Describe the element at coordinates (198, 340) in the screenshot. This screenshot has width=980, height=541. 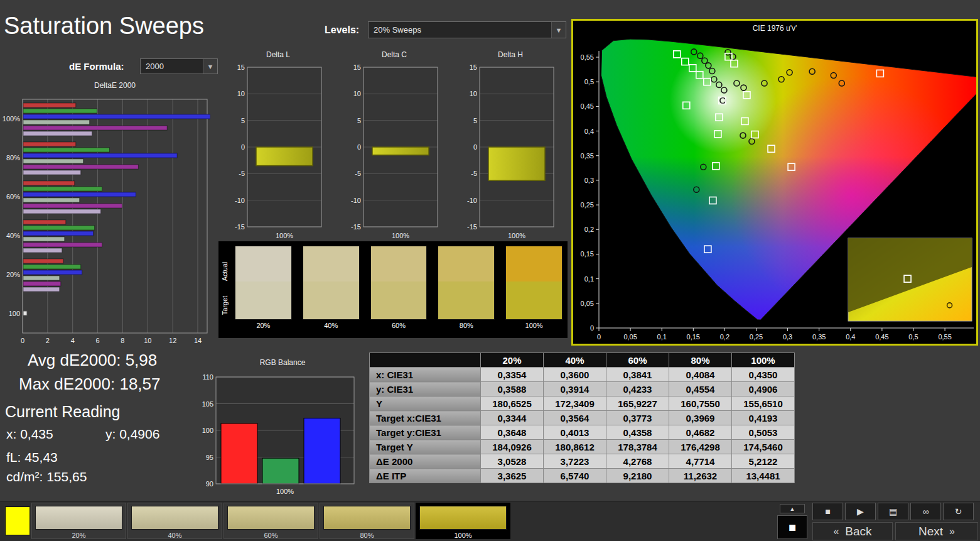
I see `svg-text: 14` at that location.